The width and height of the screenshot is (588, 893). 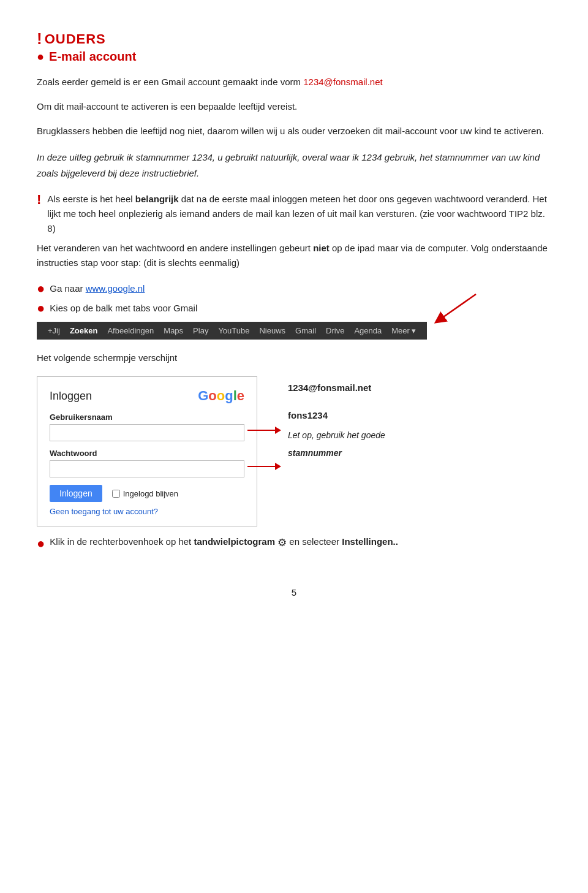 What do you see at coordinates (147, 493) in the screenshot?
I see `login-actions: Inloggen Ingelogd blijven` at bounding box center [147, 493].